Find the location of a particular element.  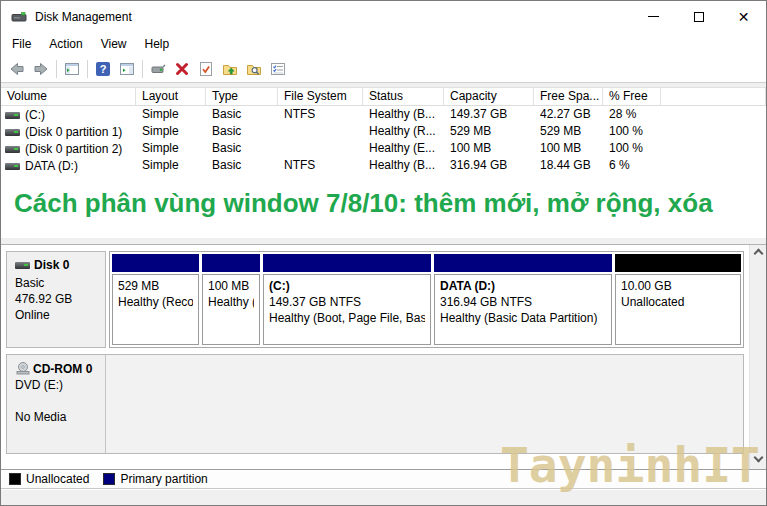

volume-list-header: Volume Layout Type File System Status Ca… is located at coordinates (384, 97).